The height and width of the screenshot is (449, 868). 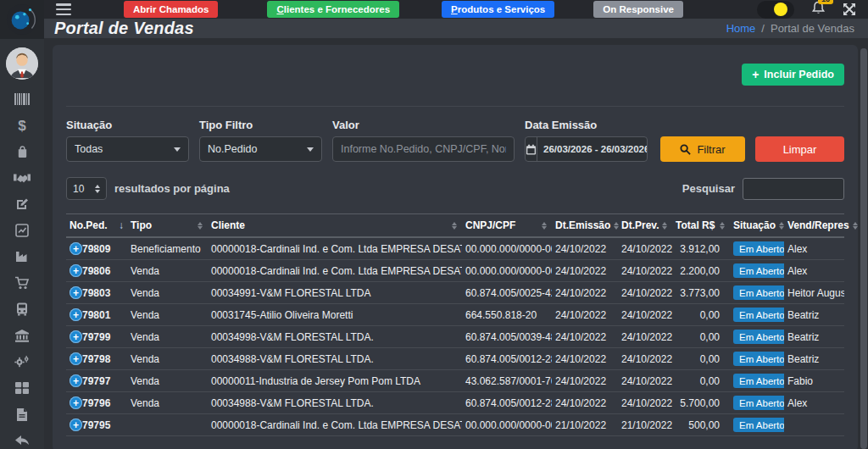 What do you see at coordinates (812, 29) in the screenshot?
I see `breadcrumb-current: Portal de Vendas` at bounding box center [812, 29].